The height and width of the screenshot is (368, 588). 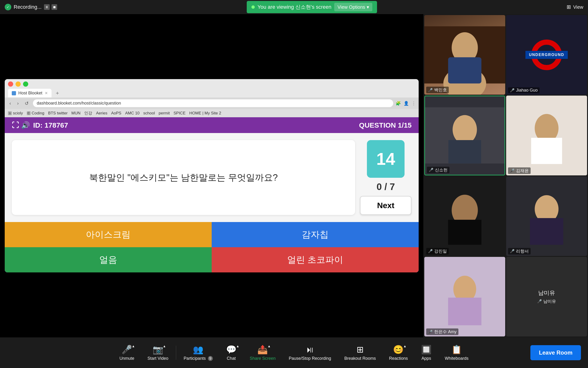 I want to click on bookmark-permit: permit, so click(x=164, y=113).